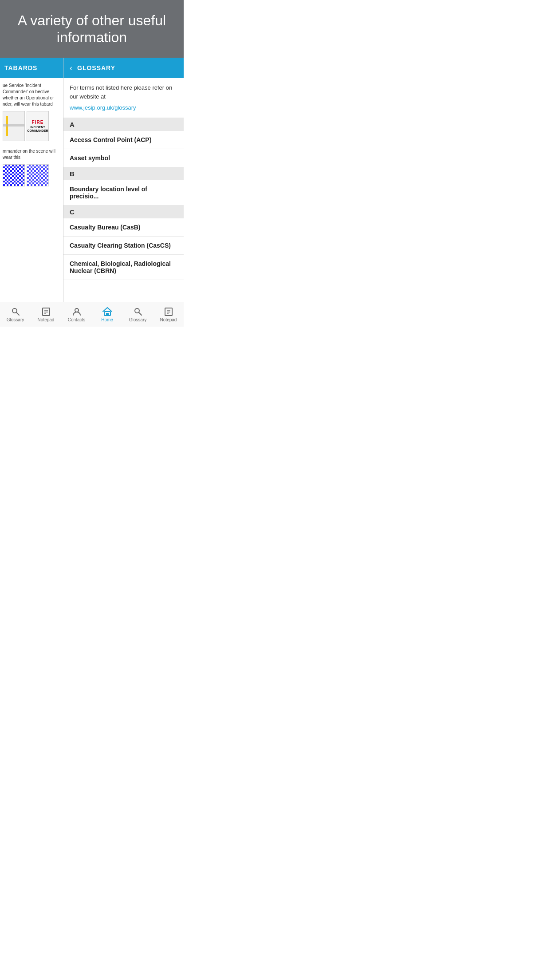  Describe the element at coordinates (76, 320) in the screenshot. I see `nav-label-contacts: Contacts` at that location.